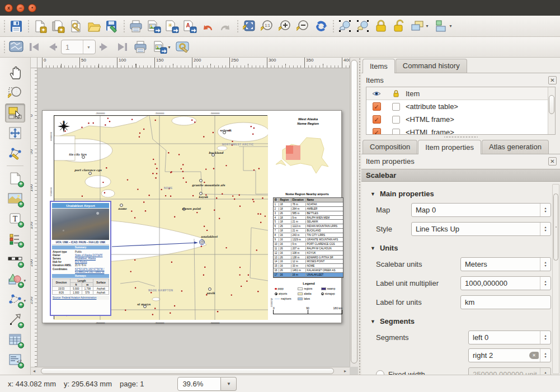  I want to click on canvas-vertical-scrollbar, so click(354, 212).